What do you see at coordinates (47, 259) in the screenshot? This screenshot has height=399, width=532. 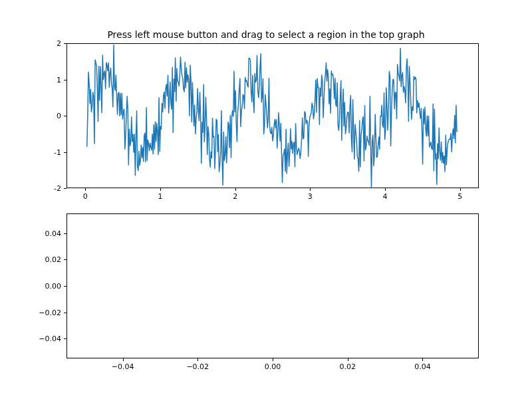 I see `y-tick-label: 0.02` at bounding box center [47, 259].